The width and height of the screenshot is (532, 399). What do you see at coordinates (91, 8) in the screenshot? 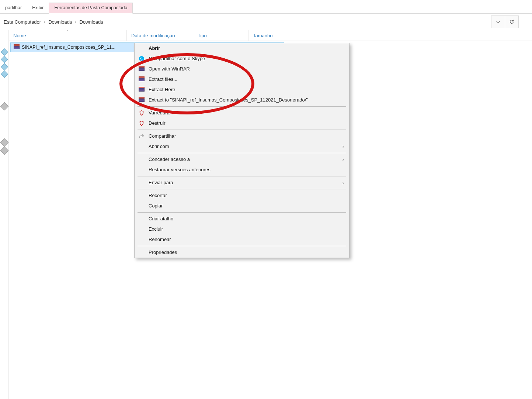
I see `ribbon-tab-compressed-tools: Ferramentas de Pasta Compactada` at bounding box center [91, 8].